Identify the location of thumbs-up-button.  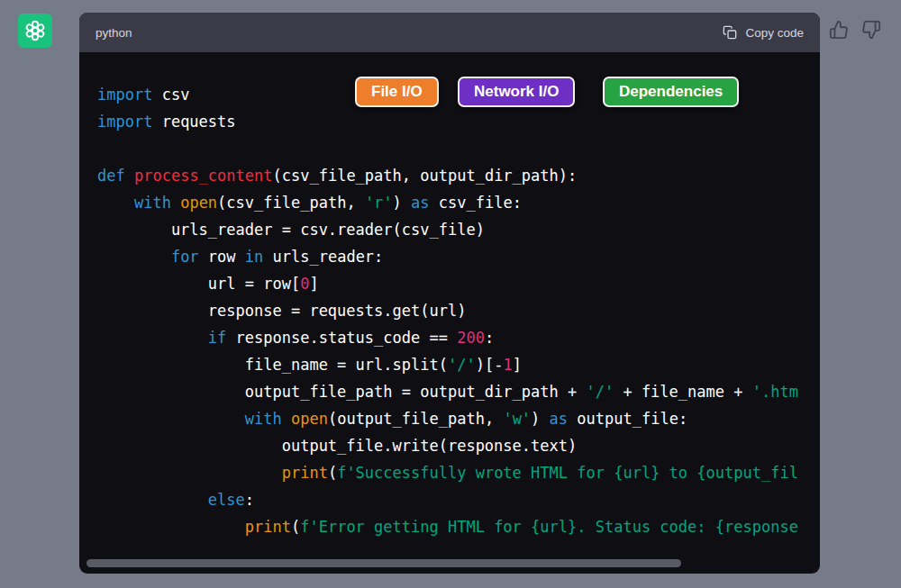
(839, 30).